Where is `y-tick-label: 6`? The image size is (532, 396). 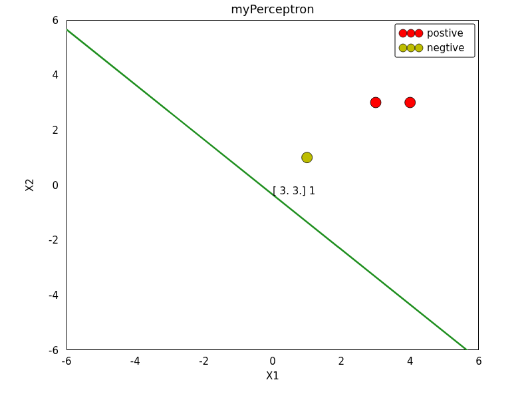
y-tick-label: 6 is located at coordinates (55, 21).